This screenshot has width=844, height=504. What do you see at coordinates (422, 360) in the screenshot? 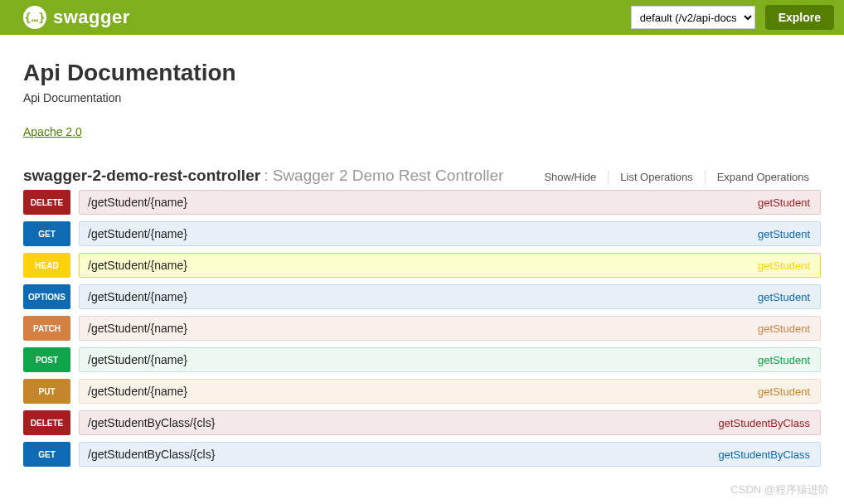
I see `operation-row: POST/getStudent/{name}getStudent` at bounding box center [422, 360].